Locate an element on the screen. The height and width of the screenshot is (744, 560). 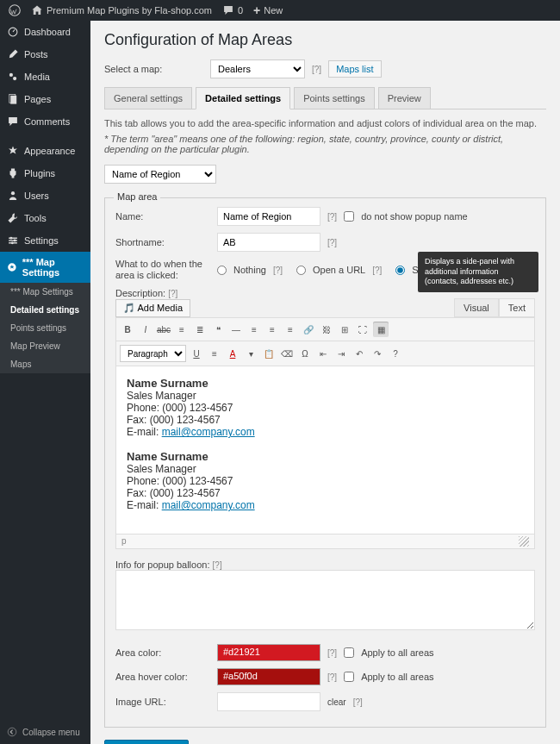
comments-link: 0 is located at coordinates (233, 10).